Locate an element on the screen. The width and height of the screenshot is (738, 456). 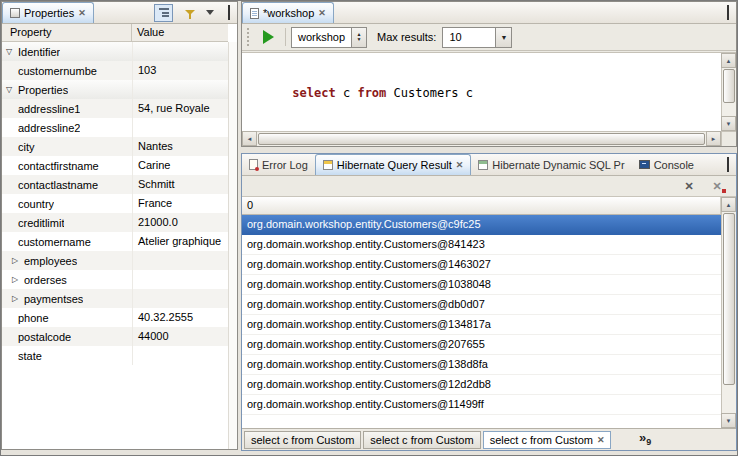
result-row: org.domain.workshop.entity.Customers@146… is located at coordinates (482, 265).